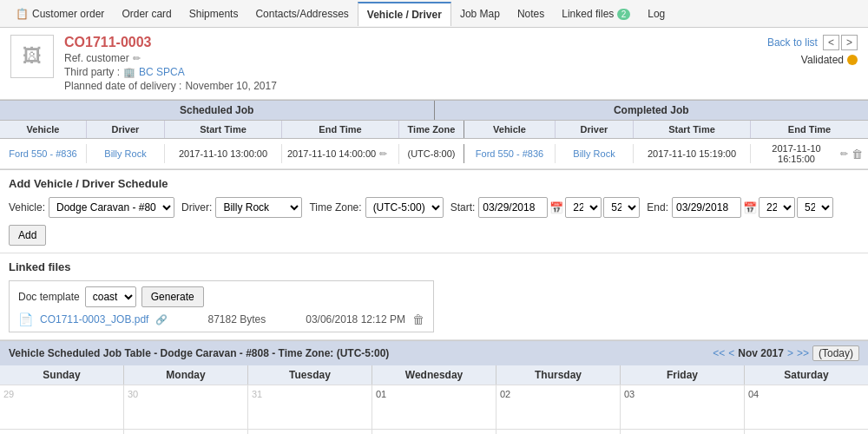 The height and width of the screenshot is (434, 868). What do you see at coordinates (221, 306) in the screenshot?
I see `linked-files-inner: Doc template coast Generate 📄 CO1711-000…` at bounding box center [221, 306].